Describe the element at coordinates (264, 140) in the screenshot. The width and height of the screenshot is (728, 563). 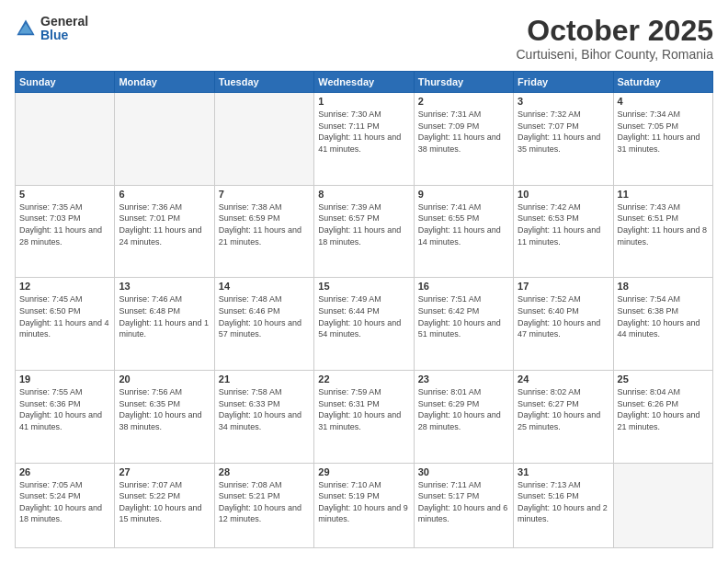
I see `calendar-cell-w1-d2` at that location.